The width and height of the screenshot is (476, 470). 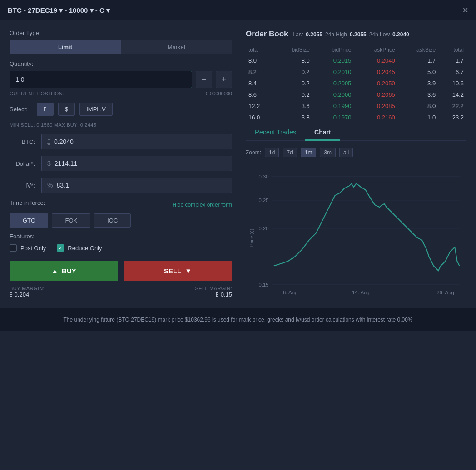 What do you see at coordinates (121, 185) in the screenshot?
I see `iv-price-field: IV*: % 83.1` at bounding box center [121, 185].